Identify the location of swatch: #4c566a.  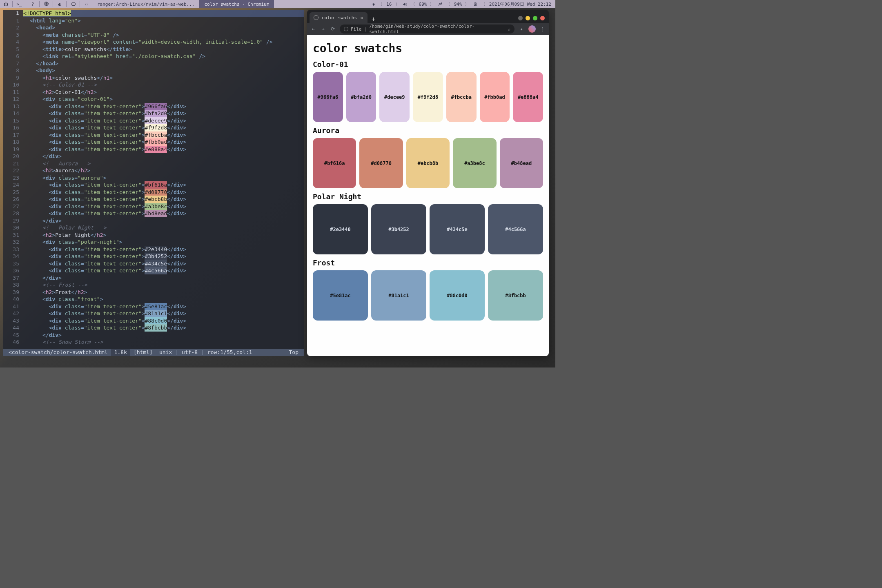
(515, 229).